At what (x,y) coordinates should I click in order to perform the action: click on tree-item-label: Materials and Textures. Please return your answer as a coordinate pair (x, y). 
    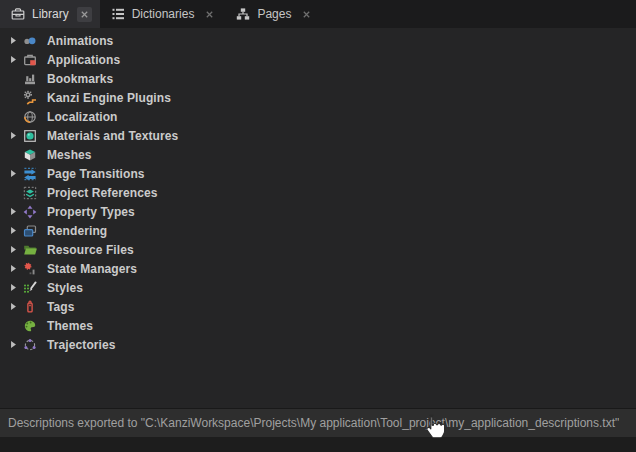
    Looking at the image, I should click on (112, 136).